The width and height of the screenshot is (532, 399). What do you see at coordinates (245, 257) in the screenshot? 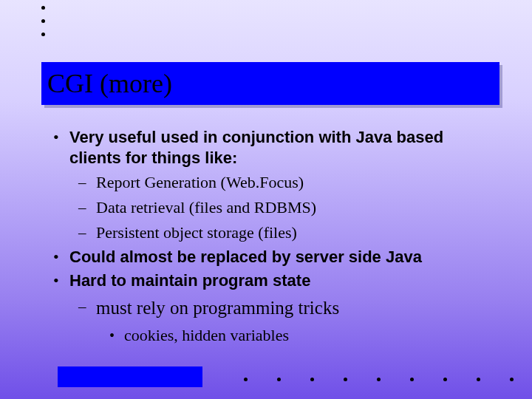
I see `bullet-text: Could almost be replaced by server side …` at bounding box center [245, 257].